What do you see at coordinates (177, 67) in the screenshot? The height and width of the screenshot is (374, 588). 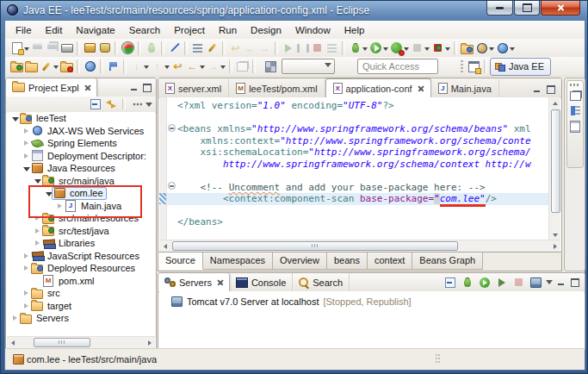 I see `last-edit-location-button: ↩` at bounding box center [177, 67].